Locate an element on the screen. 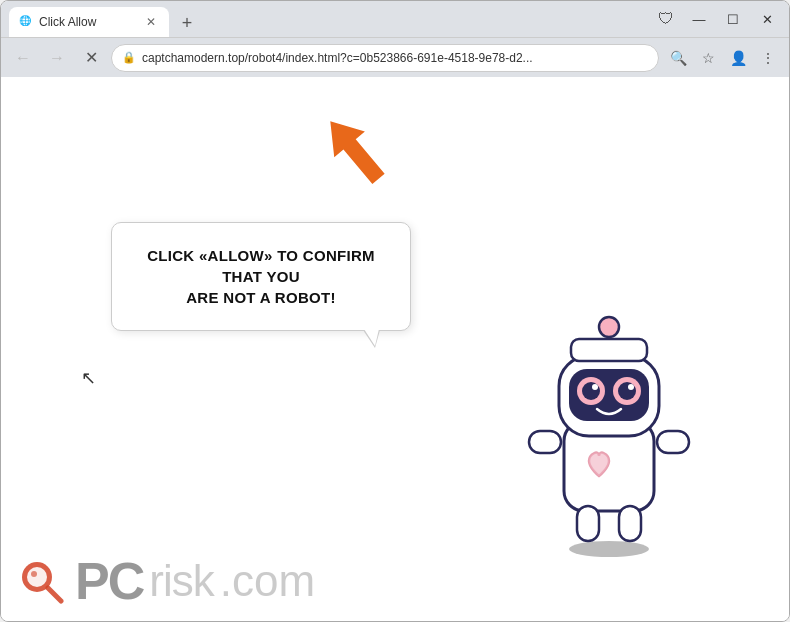 The image size is (790, 622). robot-image is located at coordinates (609, 421).